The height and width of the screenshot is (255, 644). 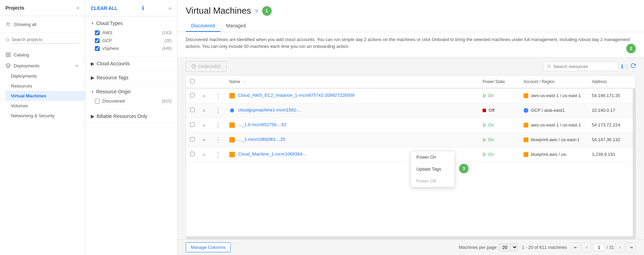 What do you see at coordinates (549, 66) in the screenshot?
I see `search-resources-icon` at bounding box center [549, 66].